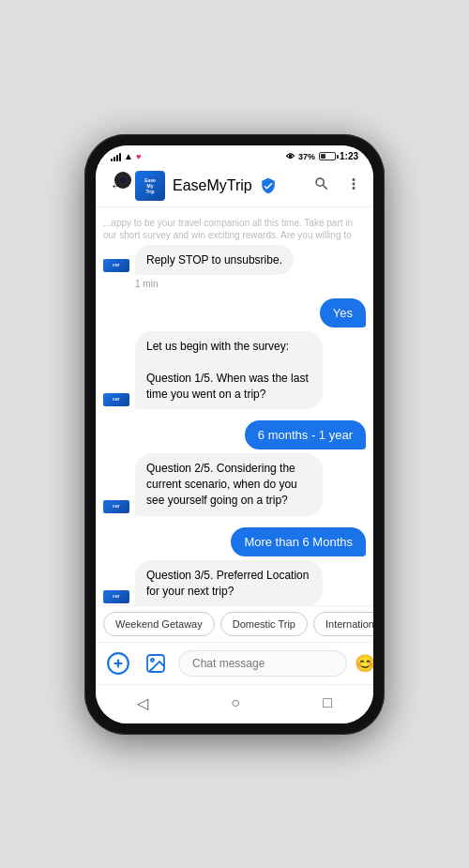 This screenshot has height=868, width=469. Describe the element at coordinates (116, 507) in the screenshot. I see `bot-logo-q2: EMT` at that location.